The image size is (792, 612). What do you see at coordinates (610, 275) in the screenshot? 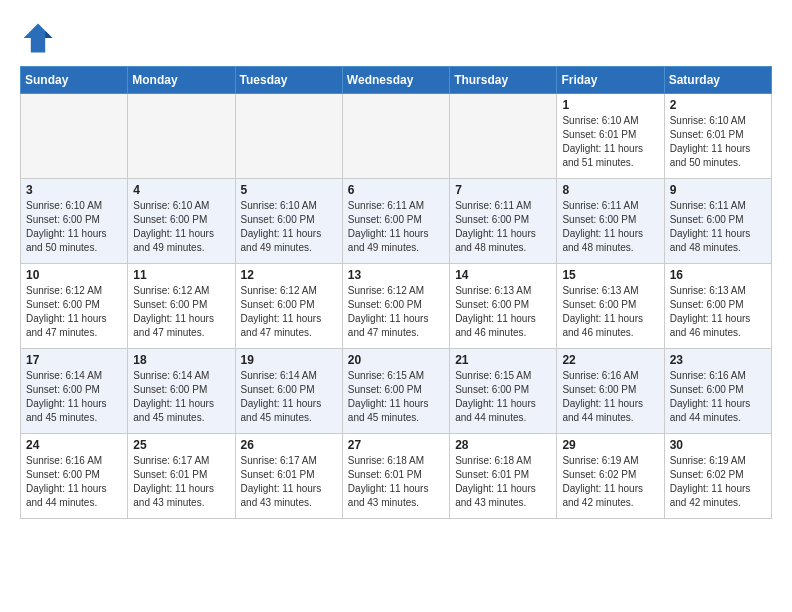
I see `day-number: 15` at bounding box center [610, 275].